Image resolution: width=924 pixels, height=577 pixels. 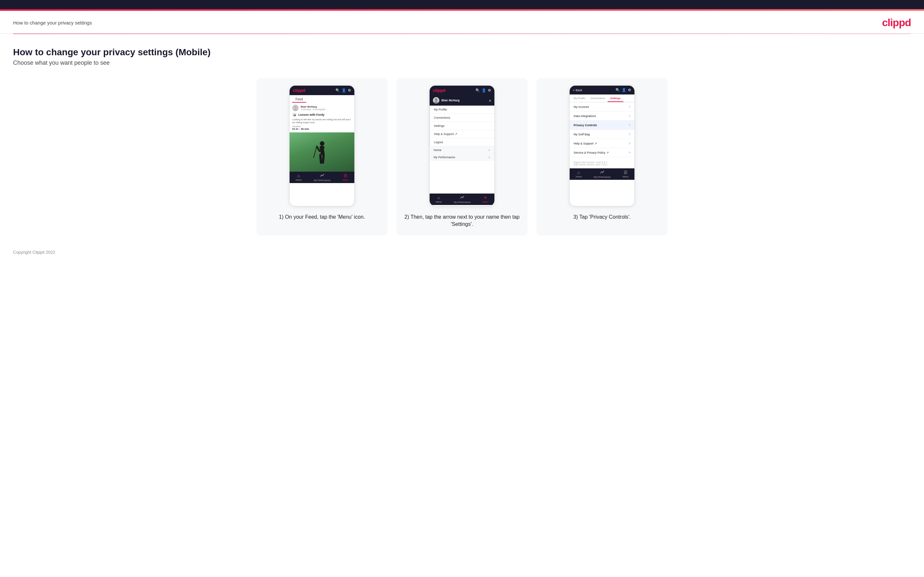 I want to click on help-support-label: Help & Support ↗, so click(x=585, y=143).